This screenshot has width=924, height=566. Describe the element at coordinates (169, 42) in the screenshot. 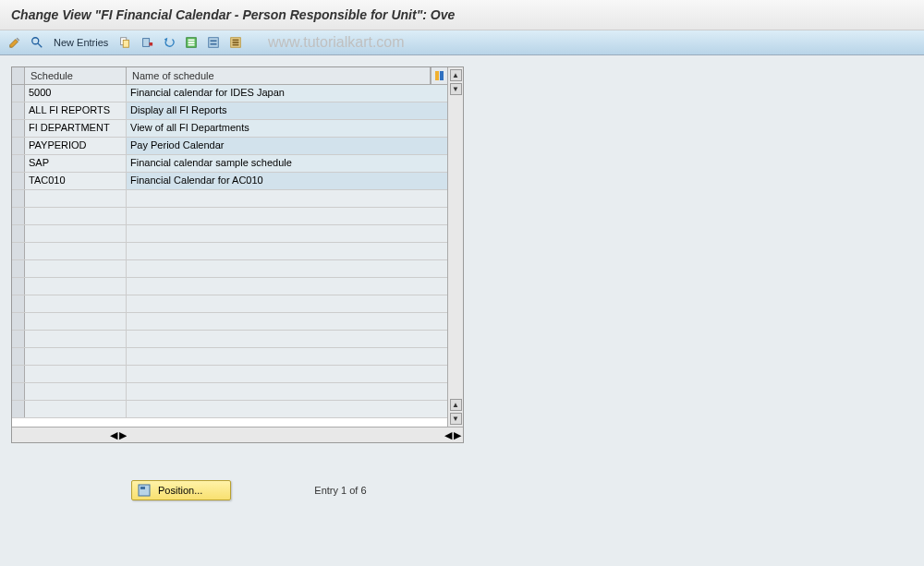

I see `undo-icon` at that location.